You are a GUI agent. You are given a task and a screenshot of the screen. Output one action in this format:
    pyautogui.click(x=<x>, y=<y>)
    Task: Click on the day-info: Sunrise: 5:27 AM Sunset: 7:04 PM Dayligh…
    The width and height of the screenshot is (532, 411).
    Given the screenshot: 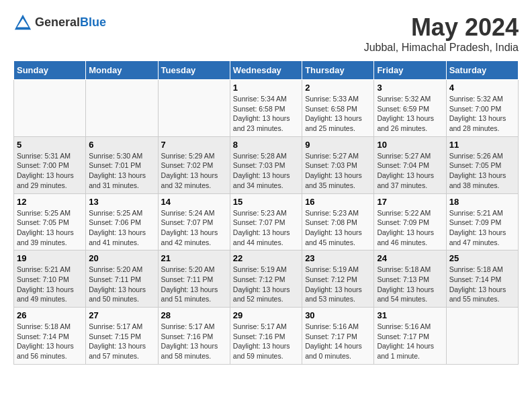 What is the action you would take?
    pyautogui.click(x=410, y=171)
    